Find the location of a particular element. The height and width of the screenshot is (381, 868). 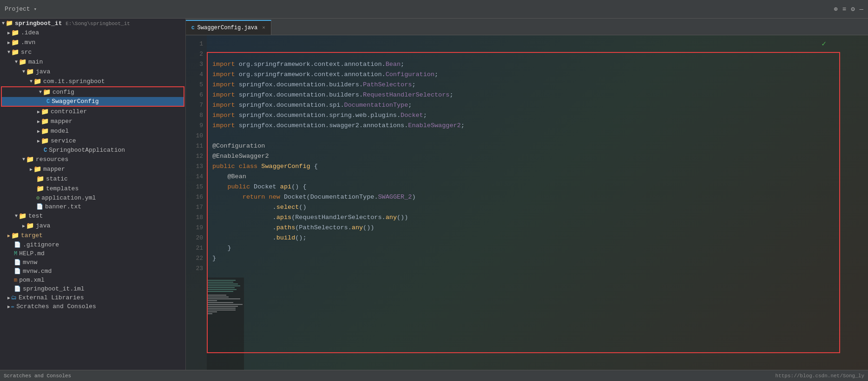

code-line-4: import org.springframework.context.annot… is located at coordinates (537, 75).